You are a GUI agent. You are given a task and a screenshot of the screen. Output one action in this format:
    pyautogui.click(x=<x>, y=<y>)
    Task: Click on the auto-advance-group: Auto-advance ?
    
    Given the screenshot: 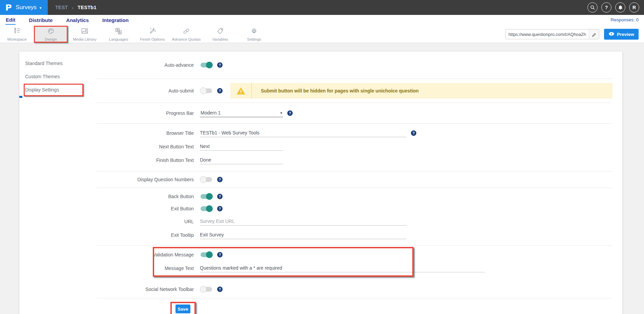 What is the action you would take?
    pyautogui.click(x=354, y=65)
    